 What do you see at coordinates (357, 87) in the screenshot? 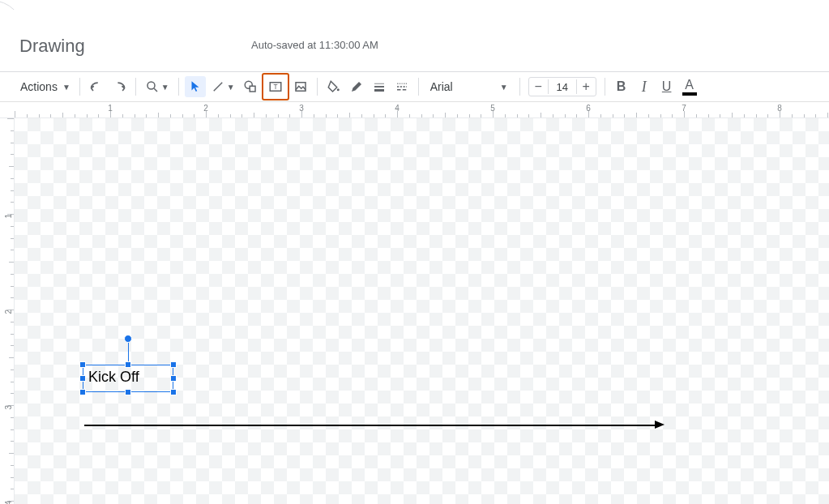
I see `border-color-button` at bounding box center [357, 87].